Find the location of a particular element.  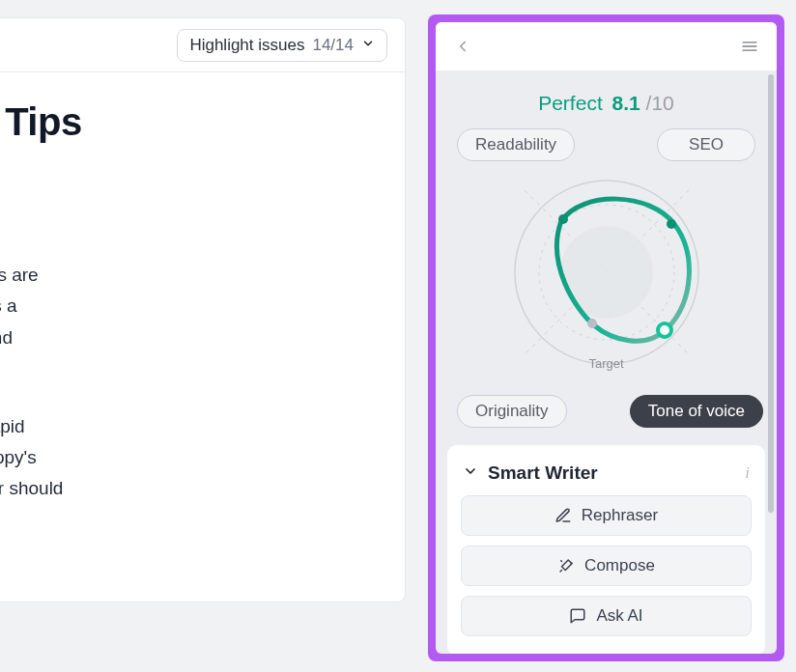

chat-icon is located at coordinates (578, 616).